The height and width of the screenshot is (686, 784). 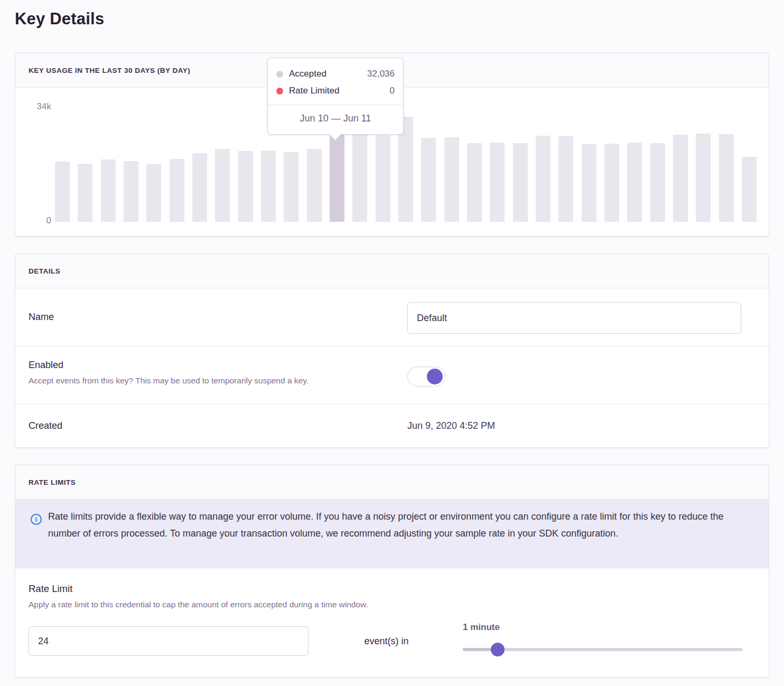 What do you see at coordinates (169, 365) in the screenshot?
I see `enabled-label: Enabled` at bounding box center [169, 365].